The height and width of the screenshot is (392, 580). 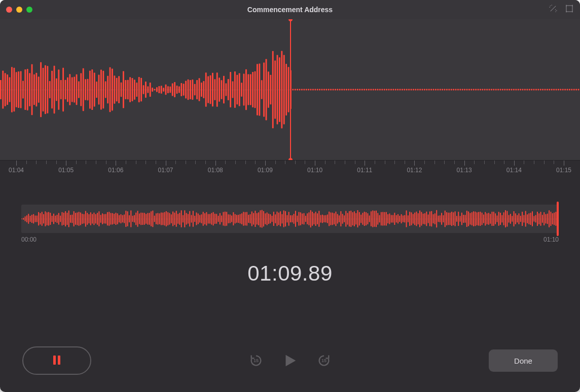 What do you see at coordinates (290, 219) in the screenshot?
I see `waveform-overview` at bounding box center [290, 219].